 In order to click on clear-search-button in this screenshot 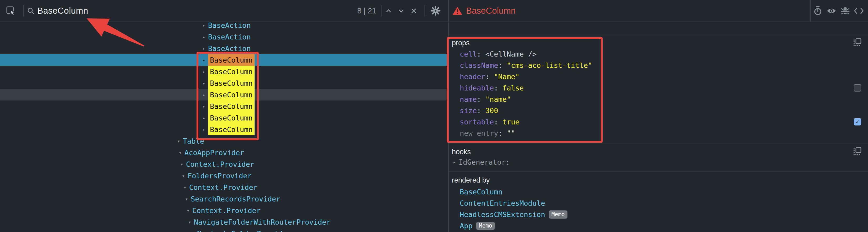, I will do `click(414, 11)`.